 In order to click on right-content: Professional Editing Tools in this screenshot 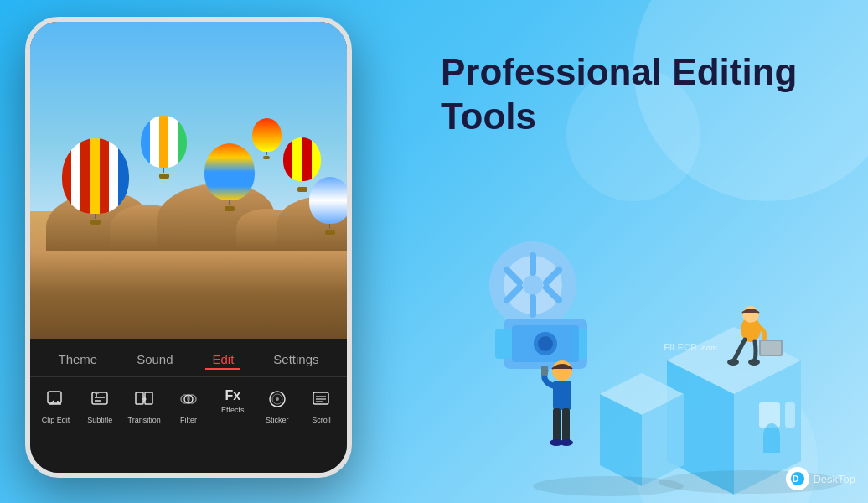, I will do `click(642, 111)`.